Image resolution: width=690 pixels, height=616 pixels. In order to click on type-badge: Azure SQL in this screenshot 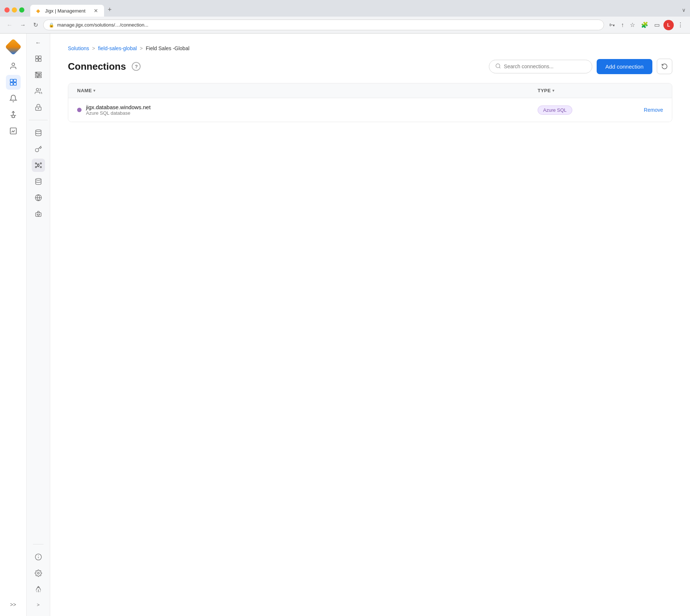, I will do `click(555, 110)`.